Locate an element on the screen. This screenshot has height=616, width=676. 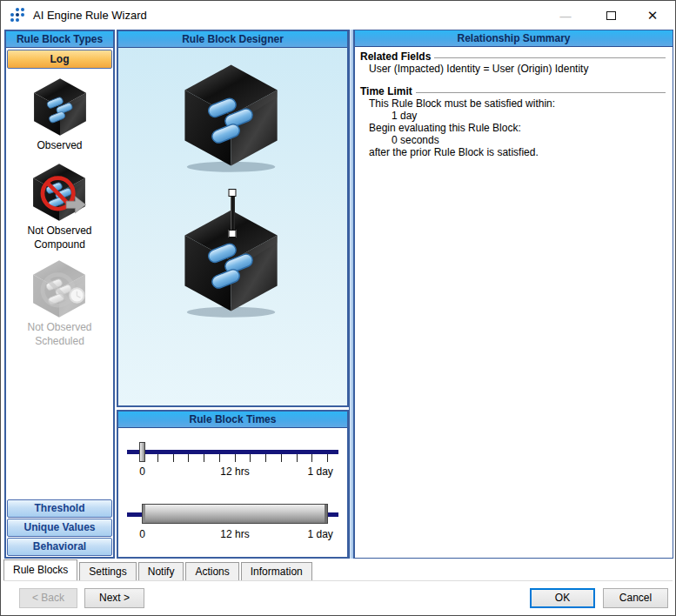
rule-block-link is located at coordinates (233, 213).